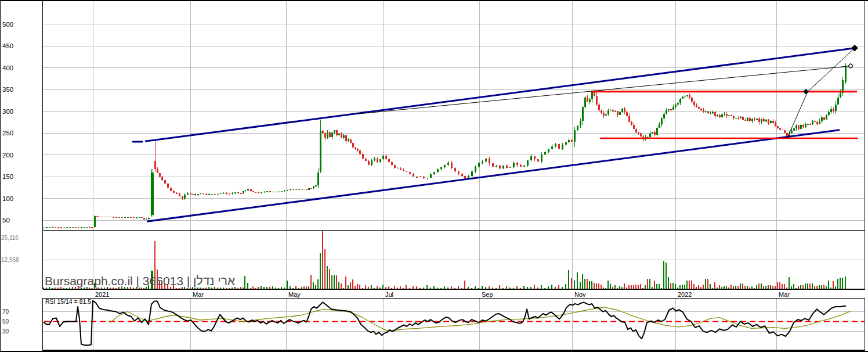  I want to click on svg-text: Jul, so click(389, 294).